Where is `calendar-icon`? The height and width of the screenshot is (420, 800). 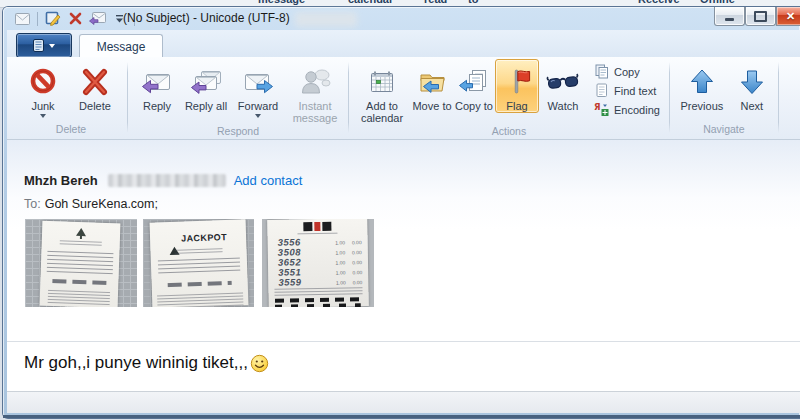
calendar-icon is located at coordinates (382, 82).